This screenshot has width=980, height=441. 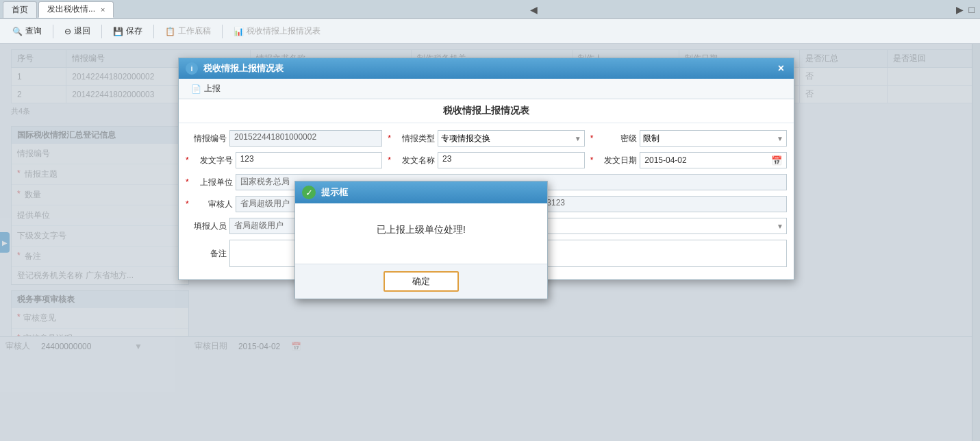 What do you see at coordinates (421, 234) in the screenshot?
I see `modal-prompt-body: 已上报上级单位处理!` at bounding box center [421, 234].